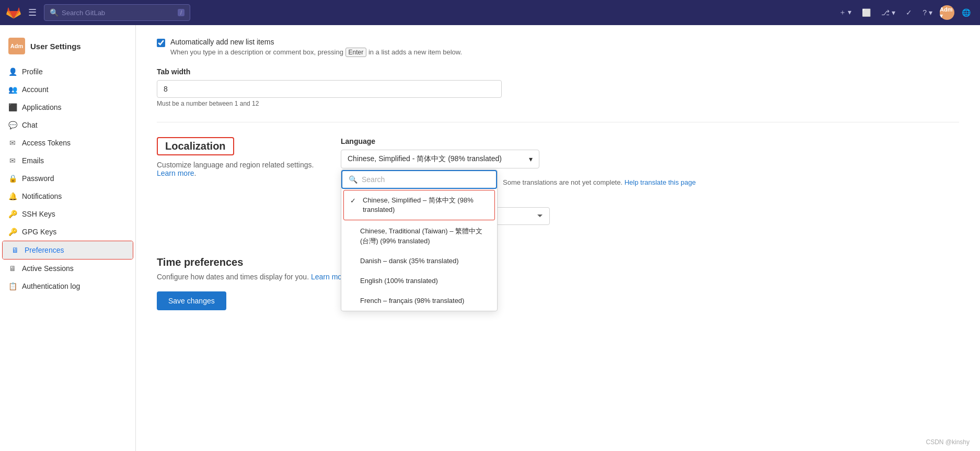 This screenshot has height=451, width=980. What do you see at coordinates (13, 143) in the screenshot?
I see `access-tokens-icon: ✉` at bounding box center [13, 143].